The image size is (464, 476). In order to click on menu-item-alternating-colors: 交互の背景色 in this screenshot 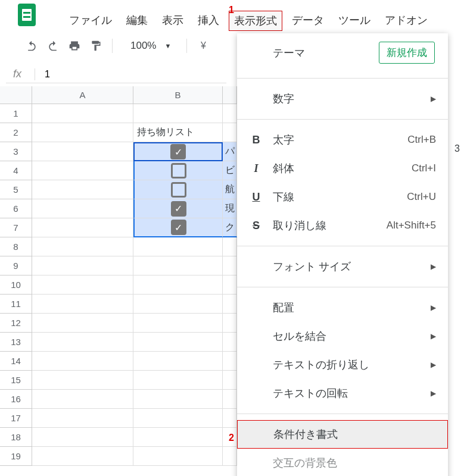, I will do `click(342, 462)`.